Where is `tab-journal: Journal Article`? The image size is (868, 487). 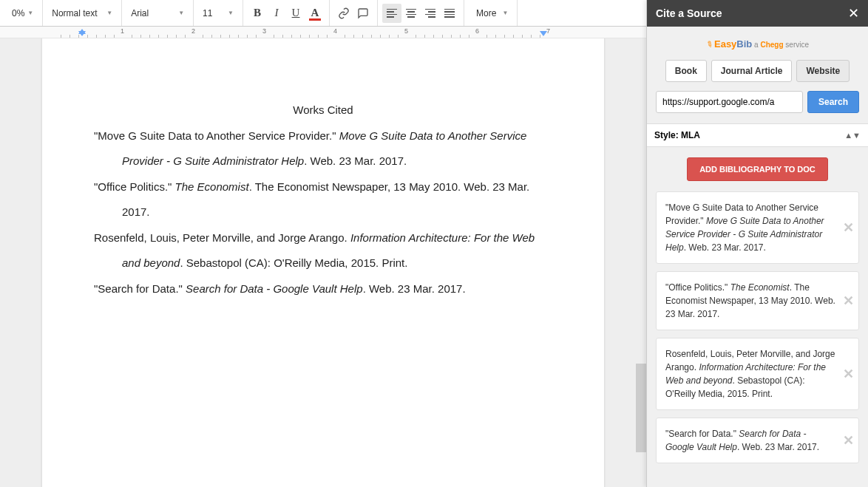
tab-journal: Journal Article is located at coordinates (752, 71).